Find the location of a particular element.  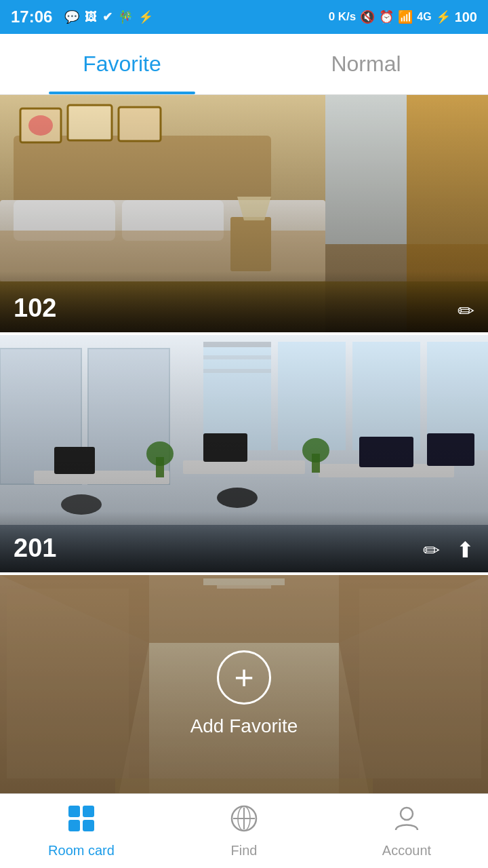

usb-icon: ⚡ is located at coordinates (146, 17).